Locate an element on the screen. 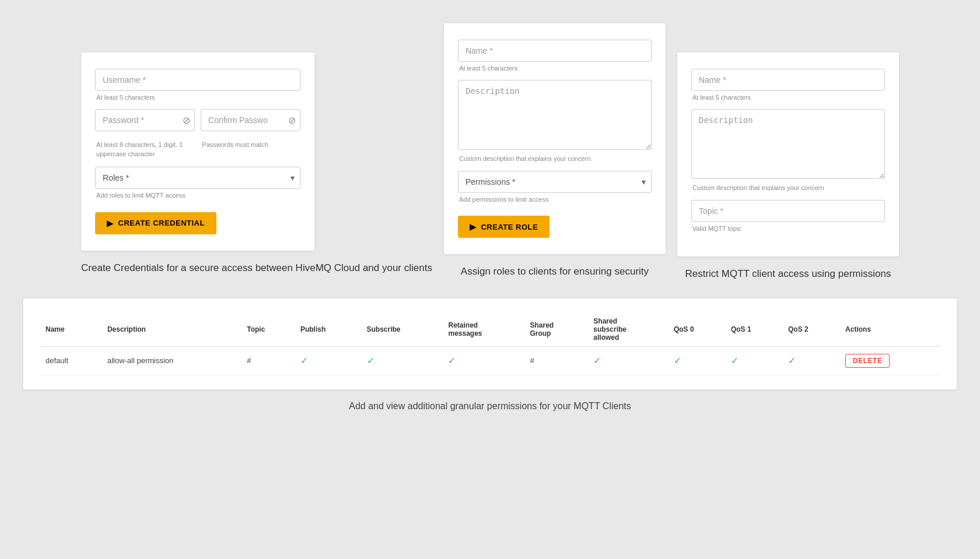 This screenshot has width=980, height=559. roles-caption: Assign roles to clients for ensuring sec… is located at coordinates (555, 272).